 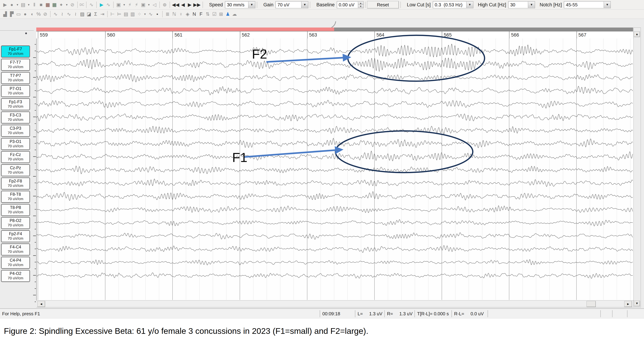 I want to click on panel-menu-dot, so click(x=26, y=34).